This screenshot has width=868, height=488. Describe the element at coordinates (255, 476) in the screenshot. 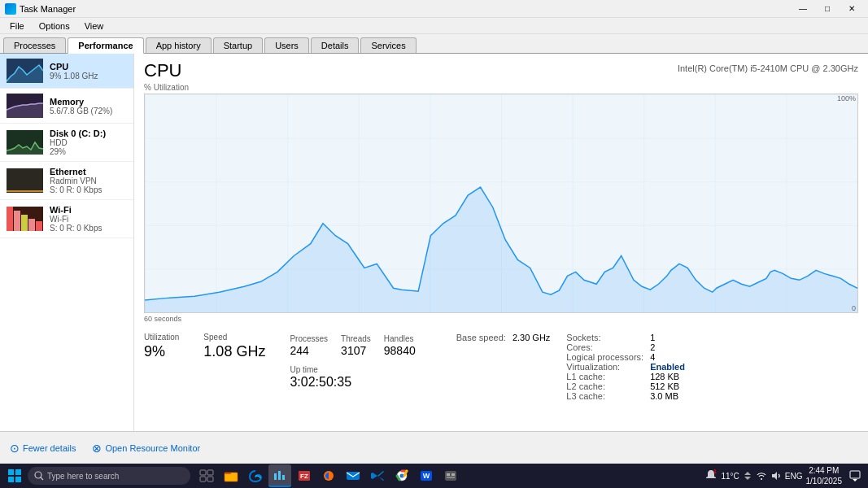

I see `edge-button` at that location.